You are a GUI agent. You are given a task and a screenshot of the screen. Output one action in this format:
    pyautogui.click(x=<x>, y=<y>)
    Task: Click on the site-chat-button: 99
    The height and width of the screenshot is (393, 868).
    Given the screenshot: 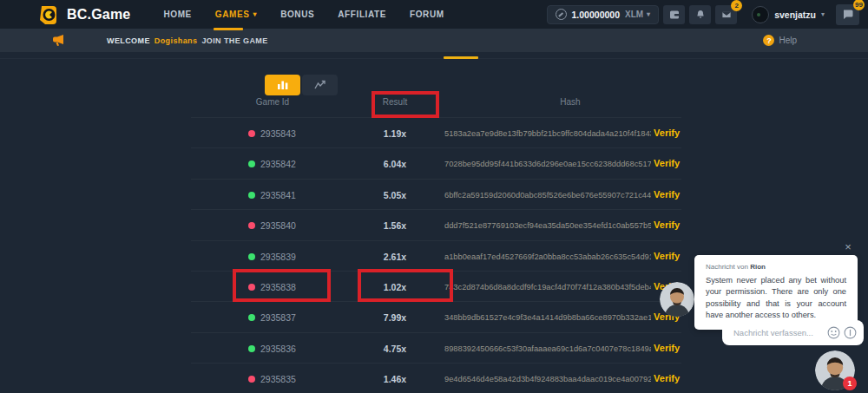 What is the action you would take?
    pyautogui.click(x=847, y=15)
    